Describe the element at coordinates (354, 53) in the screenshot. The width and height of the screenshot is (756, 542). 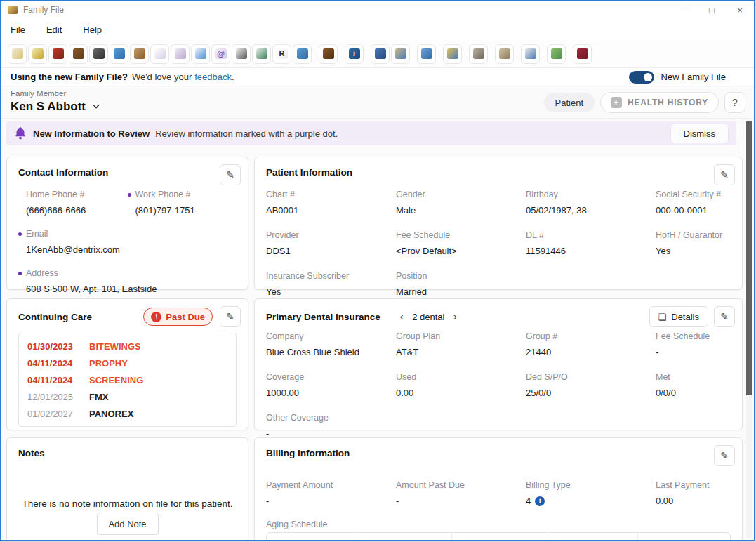
I see `office-journal-icon-glyph: i` at that location.